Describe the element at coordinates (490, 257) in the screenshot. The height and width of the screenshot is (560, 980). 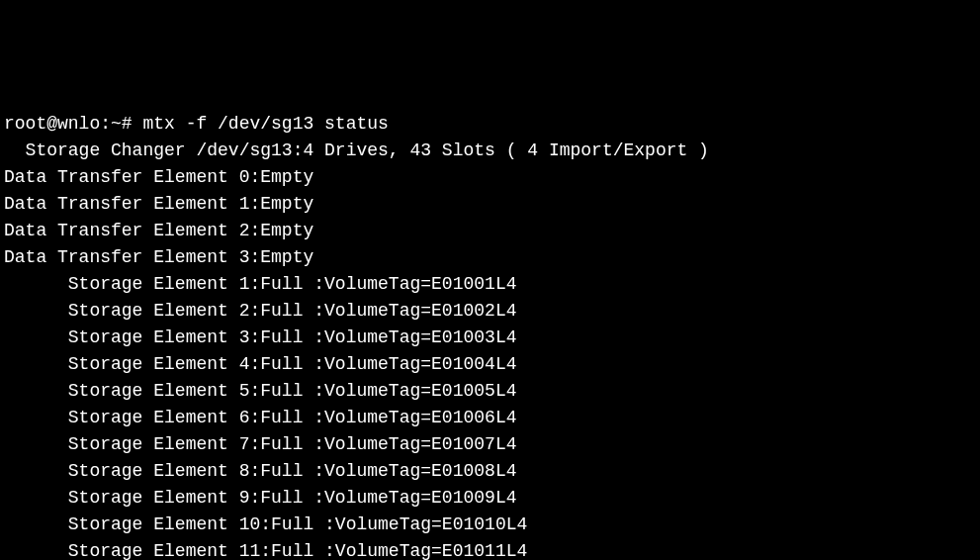
I see `dte-line: Data Transfer Element 3:Empty` at that location.